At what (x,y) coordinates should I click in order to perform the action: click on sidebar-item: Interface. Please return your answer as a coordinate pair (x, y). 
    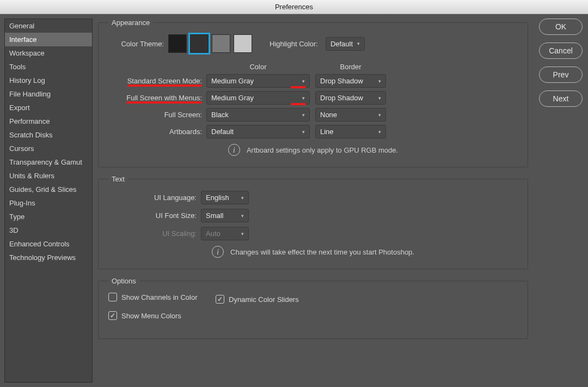
    Looking at the image, I should click on (48, 39).